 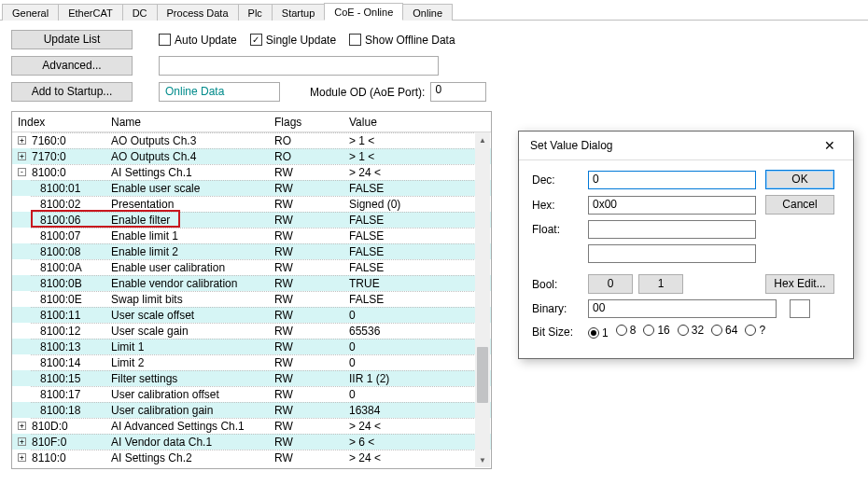 I want to click on single-update-checkbox: Single Update, so click(x=293, y=40).